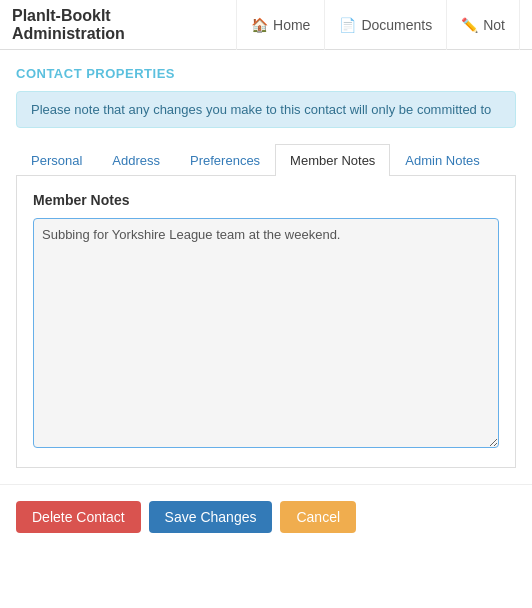 Image resolution: width=532 pixels, height=608 pixels. Describe the element at coordinates (484, 25) in the screenshot. I see `nav-not: ✏️ Not` at that location.